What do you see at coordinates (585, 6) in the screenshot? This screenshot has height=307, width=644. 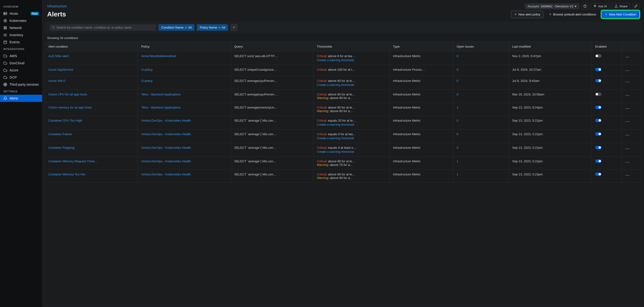 I see `help-button` at bounding box center [585, 6].